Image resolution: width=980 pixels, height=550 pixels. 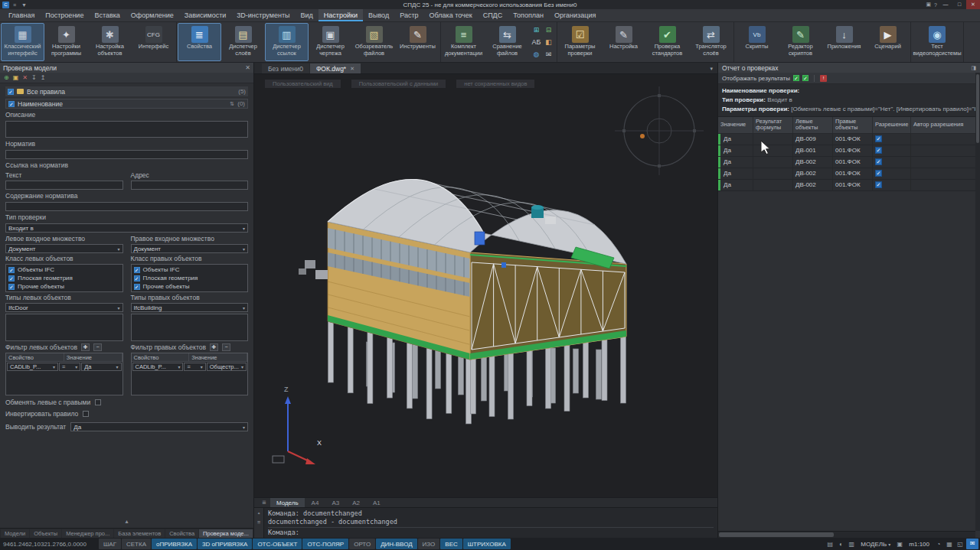 What do you see at coordinates (418, 42) in the screenshot?
I see `ribbon-button-tools: ✎Инструменты` at bounding box center [418, 42].